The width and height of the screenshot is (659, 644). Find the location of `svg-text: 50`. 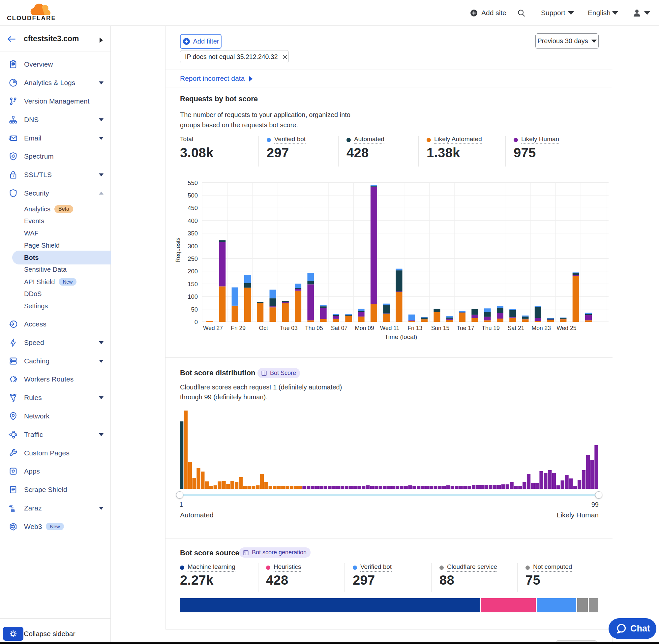

svg-text: 50 is located at coordinates (194, 309).